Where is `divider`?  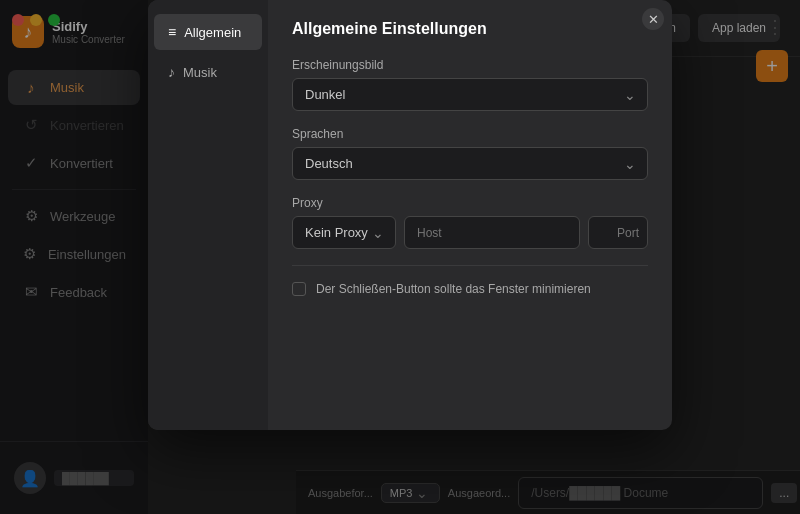 divider is located at coordinates (470, 266).